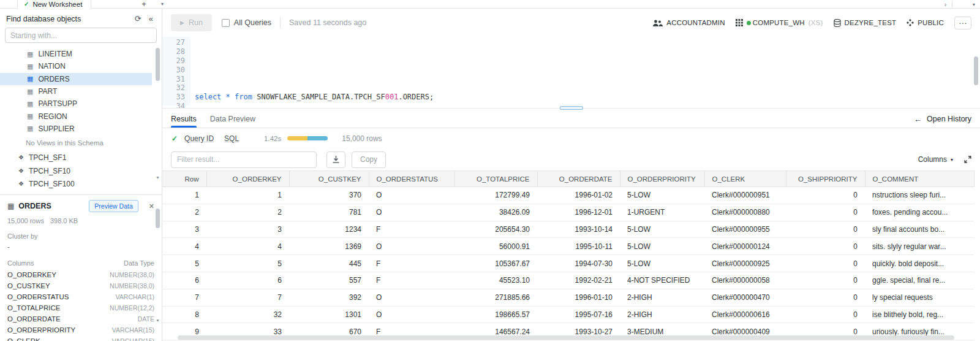 Image resolution: width=980 pixels, height=341 pixels. What do you see at coordinates (329, 212) in the screenshot?
I see `cell: 781` at bounding box center [329, 212].